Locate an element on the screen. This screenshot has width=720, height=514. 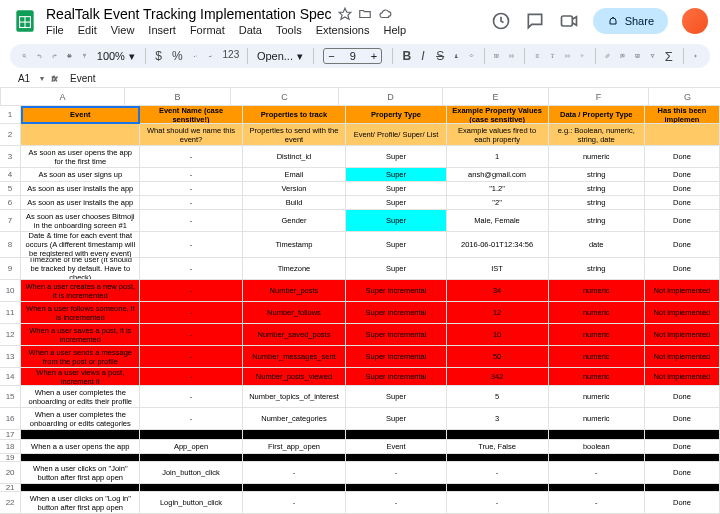
row-header: 20 is located at coordinates (10, 473).